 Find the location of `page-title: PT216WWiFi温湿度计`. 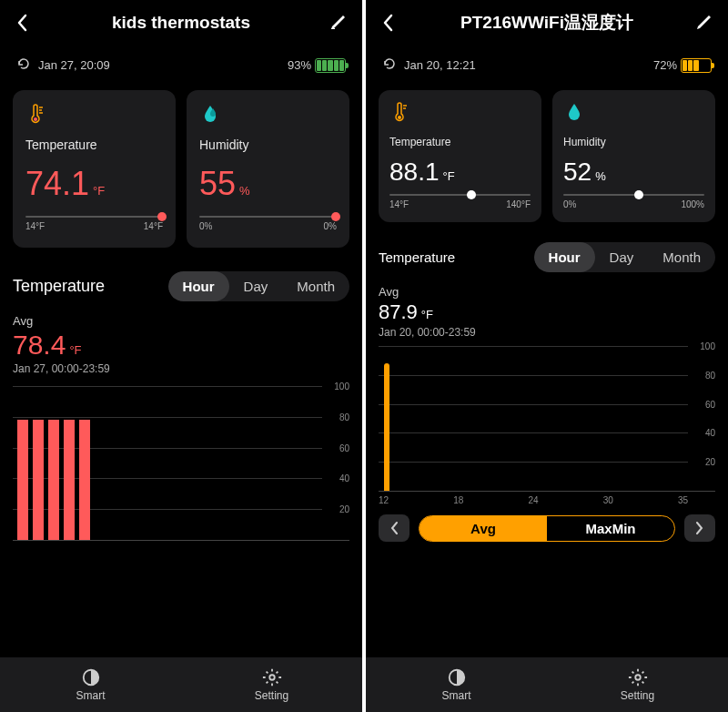

page-title: PT216WWiFi温湿度计 is located at coordinates (547, 23).